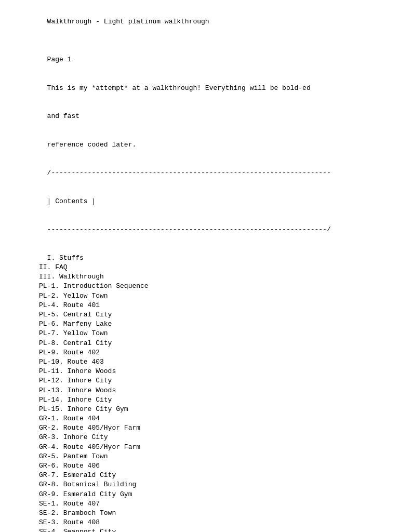 The height and width of the screenshot is (532, 399). What do you see at coordinates (92, 144) in the screenshot?
I see `intro-line4: reference coded later.` at bounding box center [92, 144].